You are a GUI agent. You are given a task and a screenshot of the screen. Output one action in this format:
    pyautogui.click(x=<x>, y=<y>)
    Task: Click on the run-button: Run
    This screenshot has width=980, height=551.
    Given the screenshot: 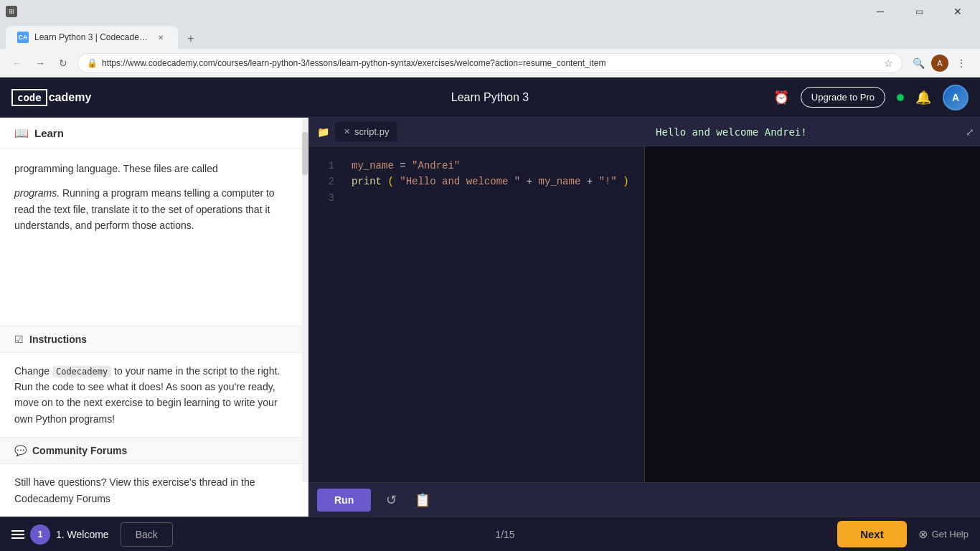 What is the action you would take?
    pyautogui.click(x=344, y=500)
    